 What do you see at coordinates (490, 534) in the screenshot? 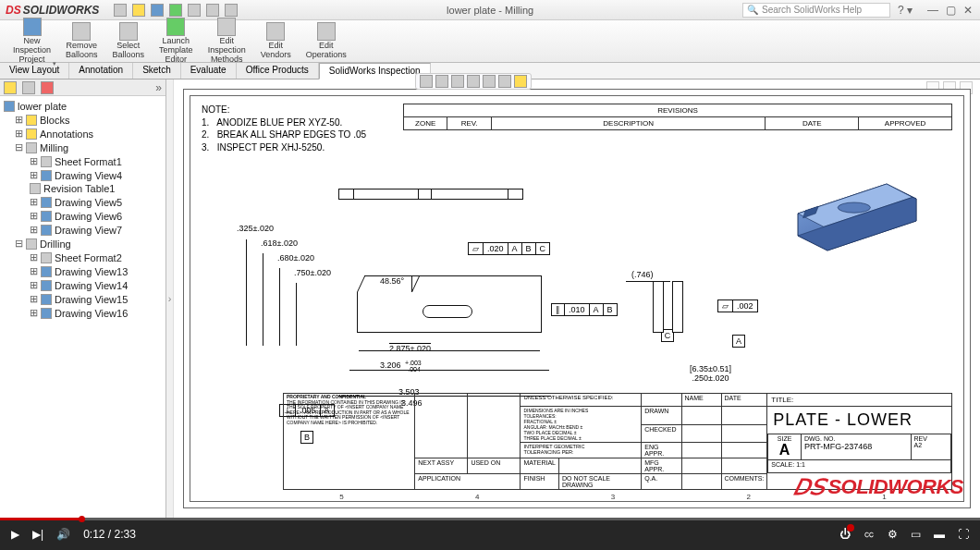
I see `video-player-bar: ▶ ▶| 🔊 0:12 / 2:33 ⏻ ㏄ ⚙ ▭ ▬ ⛶` at bounding box center [490, 534].